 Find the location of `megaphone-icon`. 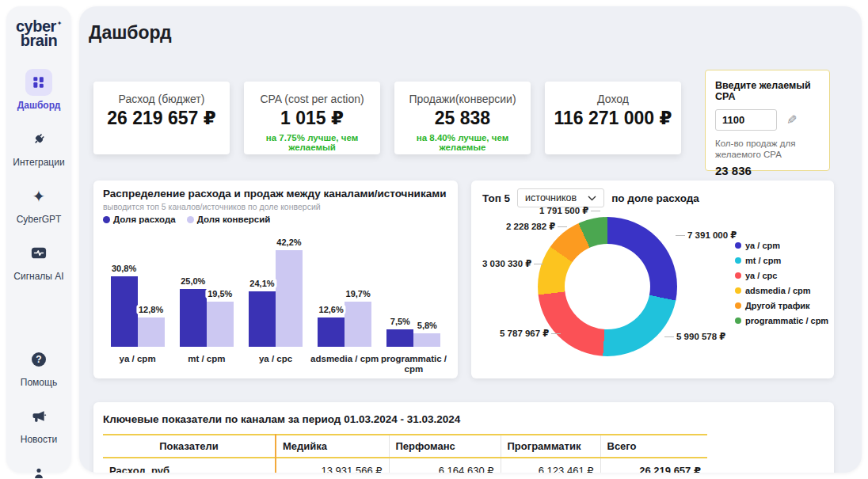

megaphone-icon is located at coordinates (39, 416).